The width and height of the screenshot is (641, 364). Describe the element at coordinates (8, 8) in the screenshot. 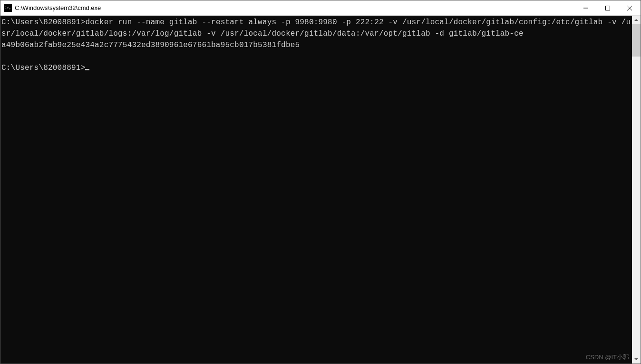

I see `cmd-icon: C:\.` at that location.